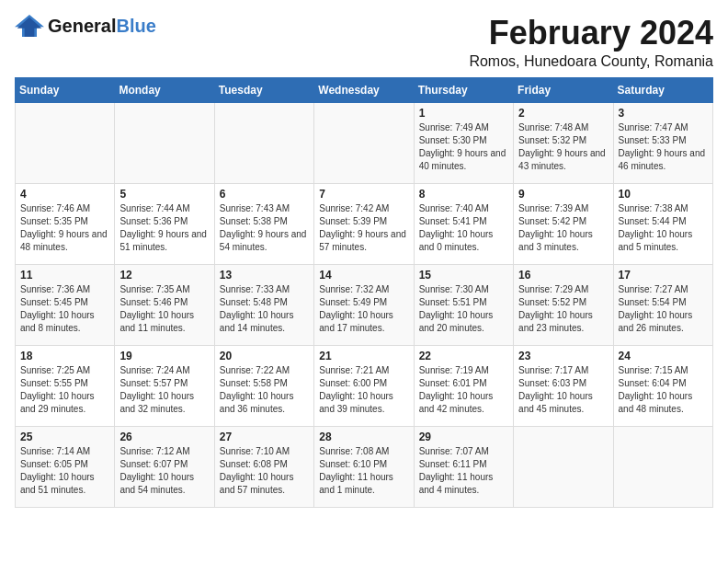 The width and height of the screenshot is (728, 563). Describe the element at coordinates (65, 466) in the screenshot. I see `calendar-cell: 25Sunrise: 7:14 AM Sunset: 6:05 PM Dayli…` at that location.